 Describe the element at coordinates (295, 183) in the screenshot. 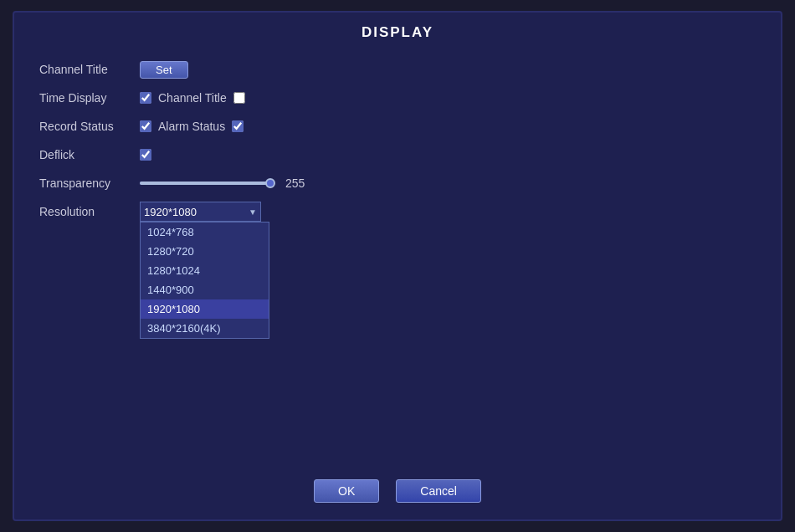

I see `transparency-value: 255` at that location.